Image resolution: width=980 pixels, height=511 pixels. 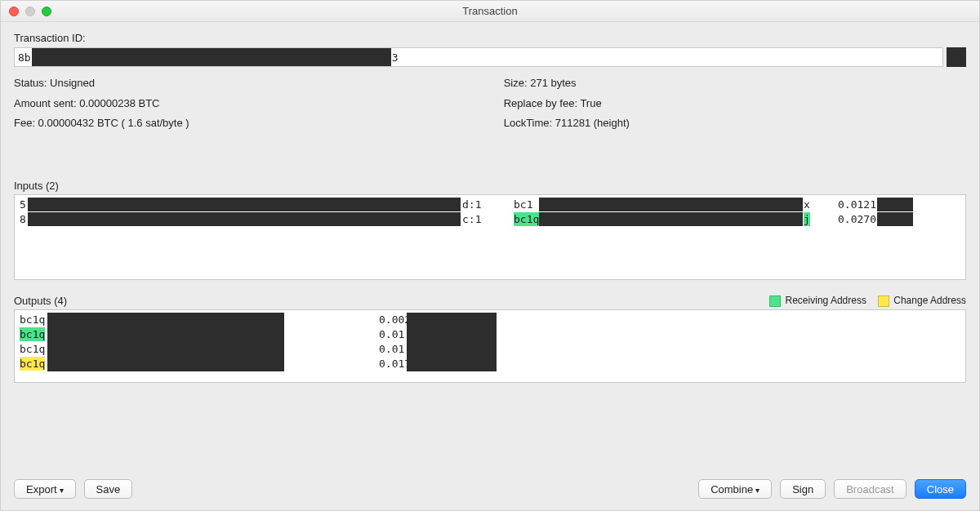 I want to click on txid-prefix: 8b, so click(x=24, y=57).